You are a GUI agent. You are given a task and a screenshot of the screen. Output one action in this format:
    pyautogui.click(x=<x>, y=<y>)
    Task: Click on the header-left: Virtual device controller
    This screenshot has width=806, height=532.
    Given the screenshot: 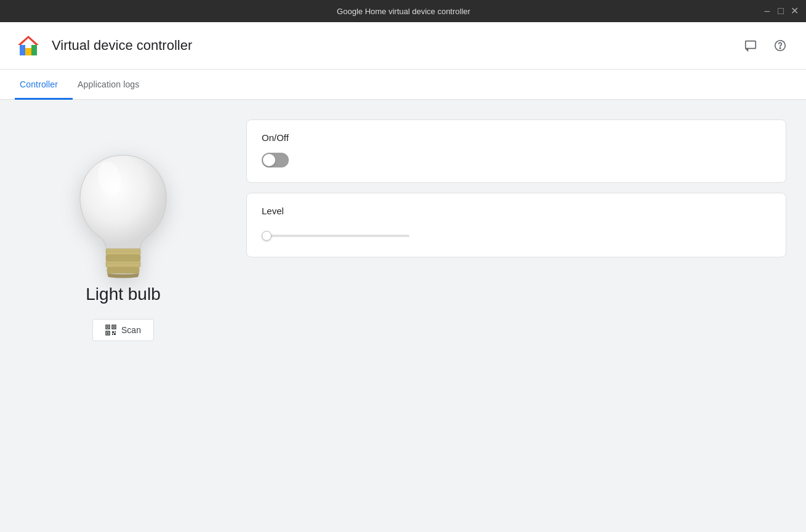 What is the action you would take?
    pyautogui.click(x=103, y=46)
    